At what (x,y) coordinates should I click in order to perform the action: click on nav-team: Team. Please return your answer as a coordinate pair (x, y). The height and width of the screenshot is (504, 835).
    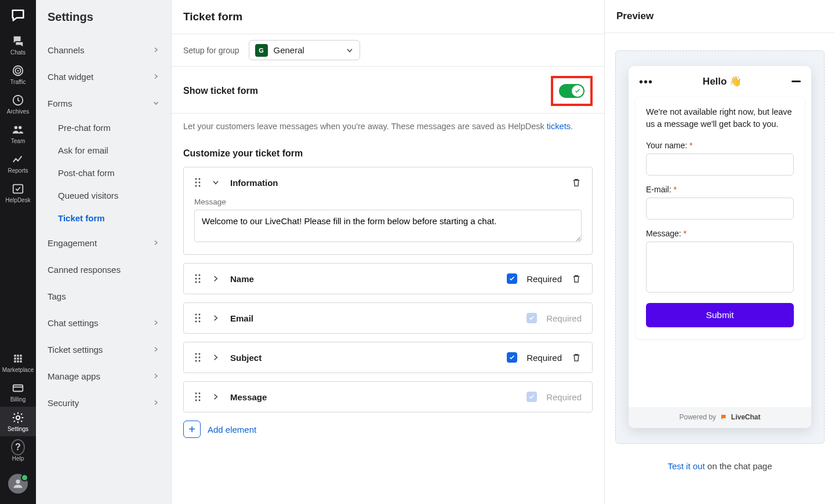
    Looking at the image, I should click on (18, 133).